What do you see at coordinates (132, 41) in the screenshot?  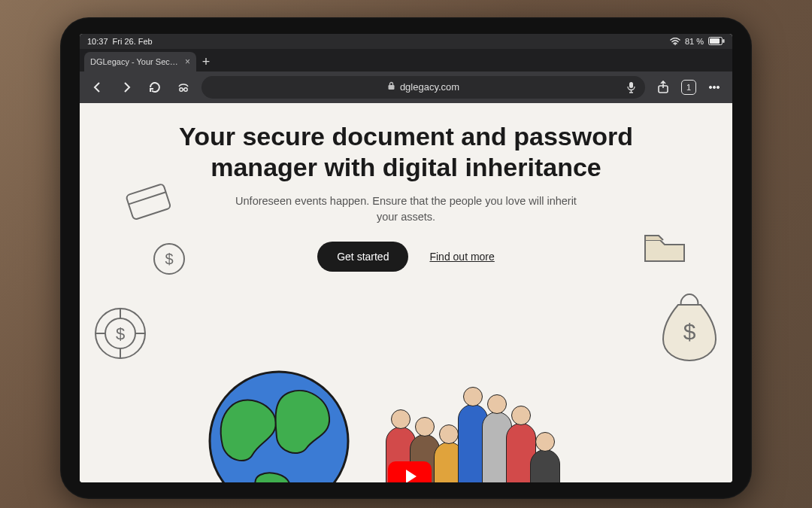 I see `status-date: Fri 26. Feb` at bounding box center [132, 41].